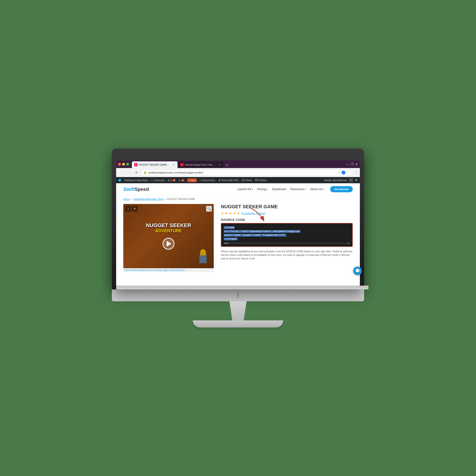  What do you see at coordinates (246, 172) in the screenshot?
I see `address-bar: 🔒 swiftspeedappcreator.com/shop/nugget-s…` at bounding box center [246, 172].